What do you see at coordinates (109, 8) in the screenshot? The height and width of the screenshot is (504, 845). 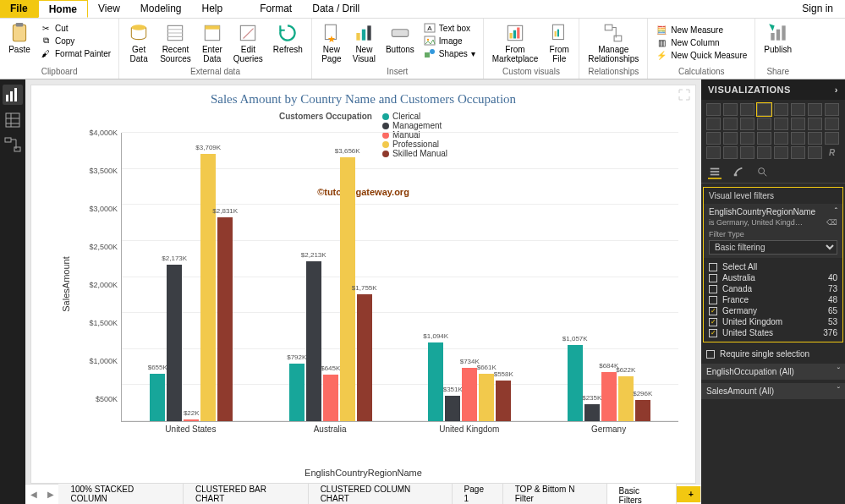 I see `menu-view: View` at bounding box center [109, 8].